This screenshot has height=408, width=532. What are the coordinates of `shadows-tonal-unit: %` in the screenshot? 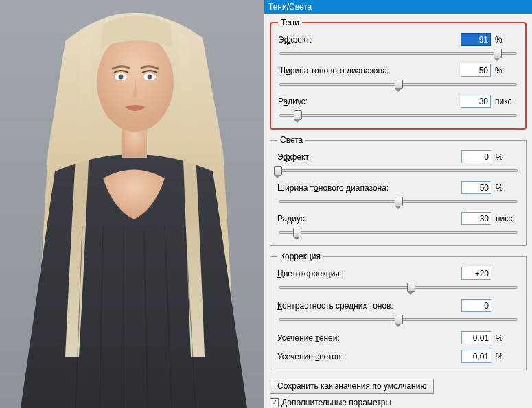 It's located at (507, 71).